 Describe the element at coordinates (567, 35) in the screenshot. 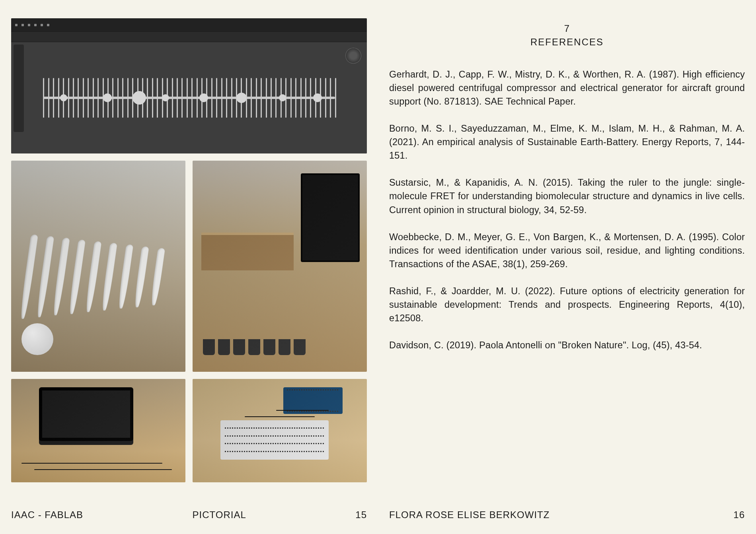

I see `references-heading: 7 REFERENCES` at that location.